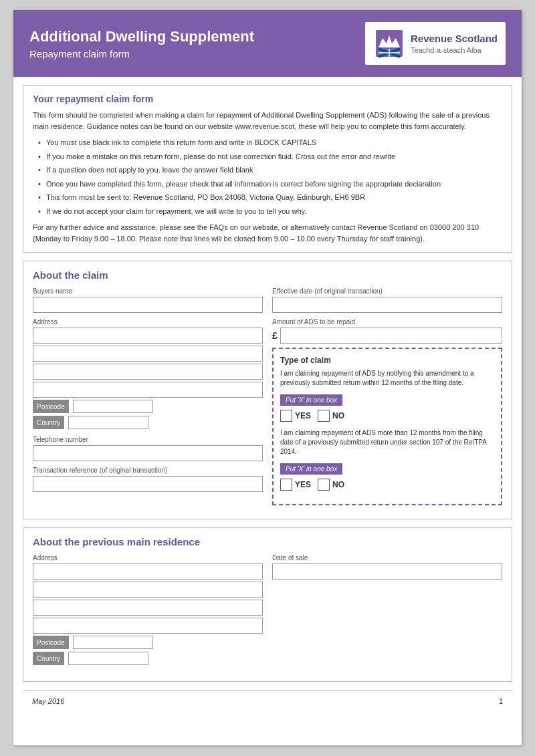  What do you see at coordinates (268, 701) in the screenshot?
I see `footer: May 2016 1` at bounding box center [268, 701].